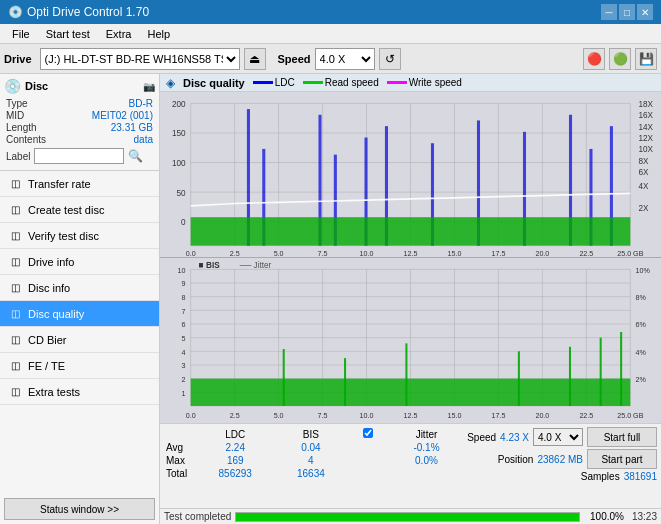 This screenshot has height=524, width=661. What do you see at coordinates (622, 459) in the screenshot?
I see `start-part-button: Start part` at bounding box center [622, 459].